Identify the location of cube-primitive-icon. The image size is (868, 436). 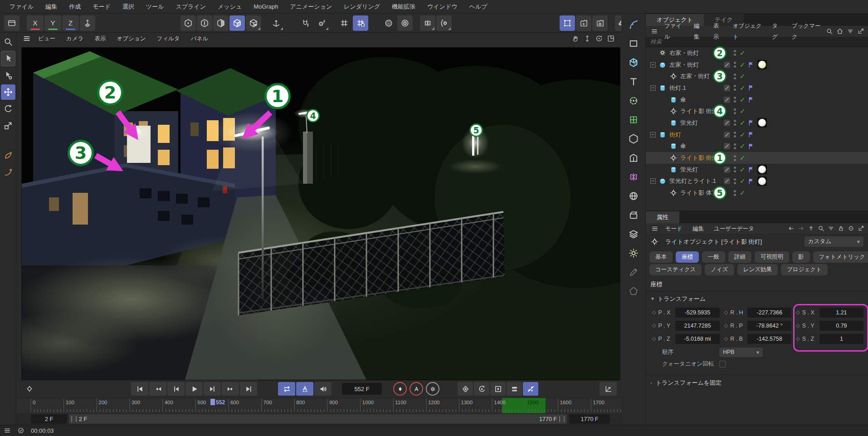
(634, 63).